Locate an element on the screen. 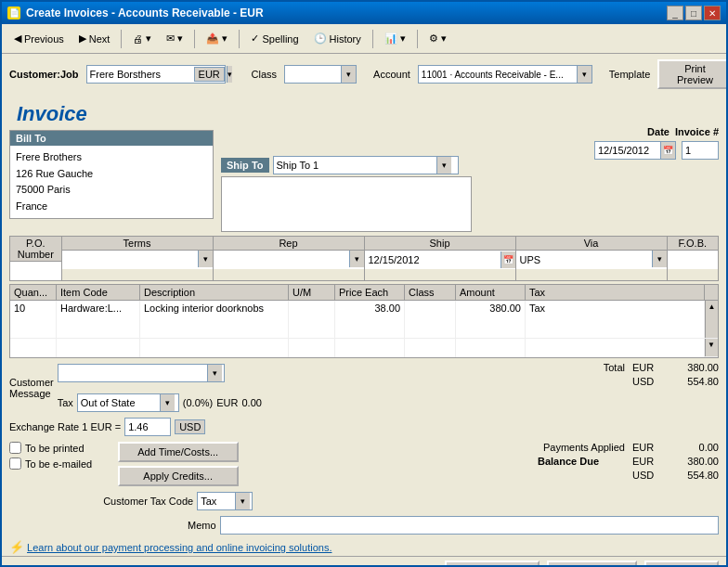 Image resolution: width=728 pixels, height=567 pixels. cell-desc-1: Locking interior doorknobs is located at coordinates (214, 319).